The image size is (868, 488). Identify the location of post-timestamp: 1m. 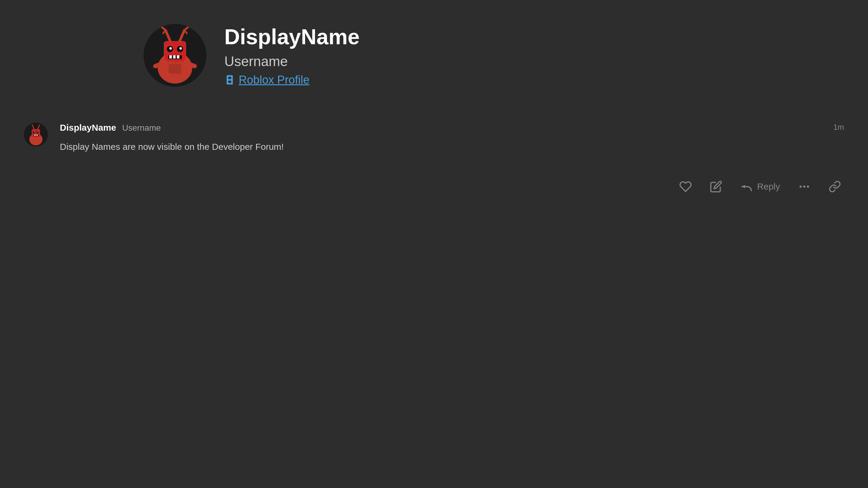
(839, 127).